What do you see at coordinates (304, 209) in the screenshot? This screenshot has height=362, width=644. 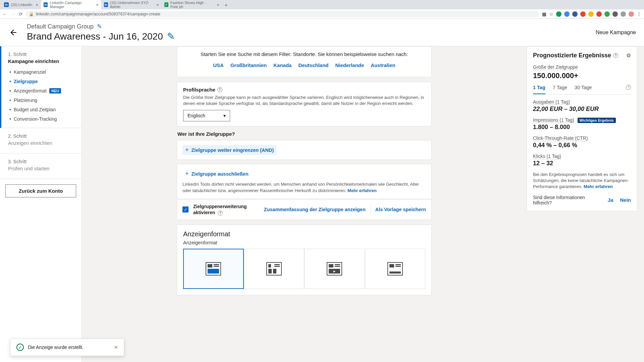 I see `audience-footer-card: ✓ Zielgruppenerweiterung aktivieren ? Zu…` at bounding box center [304, 209].